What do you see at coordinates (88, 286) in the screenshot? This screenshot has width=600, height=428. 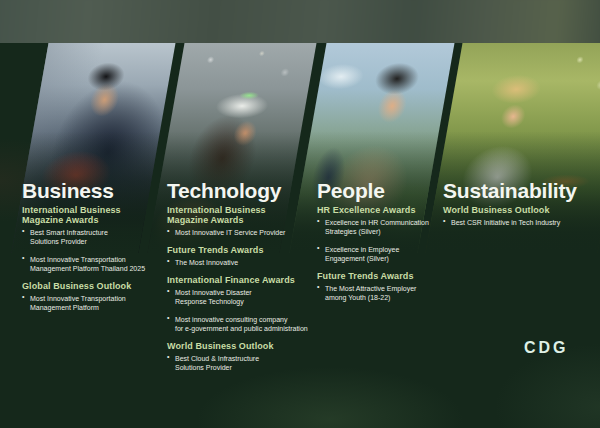 I see `award-org-heading: Global Business Outlook` at bounding box center [88, 286].